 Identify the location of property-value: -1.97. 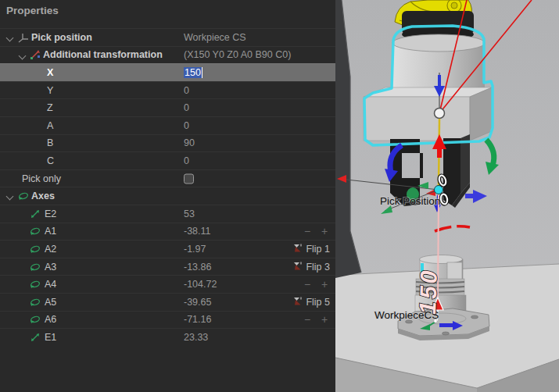
(195, 249).